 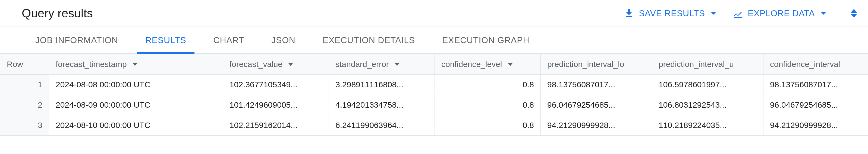 What do you see at coordinates (586, 64) in the screenshot?
I see `column-label: prediction_interval_lo` at bounding box center [586, 64].